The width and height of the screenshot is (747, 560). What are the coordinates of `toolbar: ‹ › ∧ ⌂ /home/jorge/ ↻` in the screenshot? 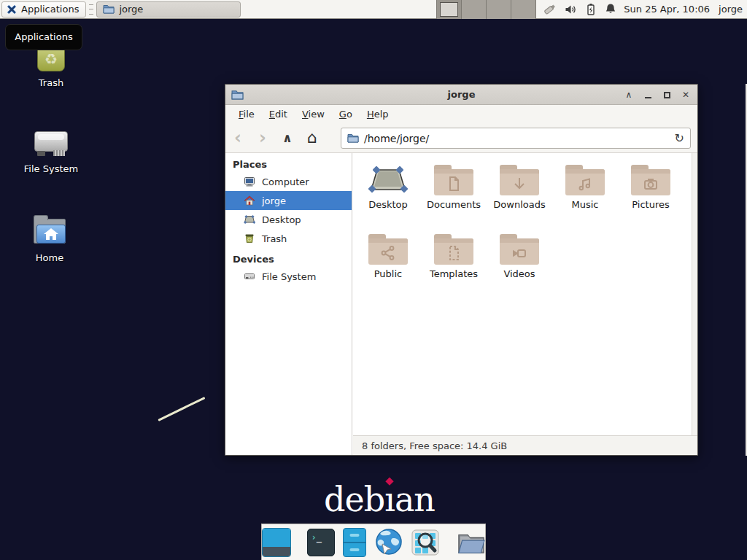 It's located at (461, 139).